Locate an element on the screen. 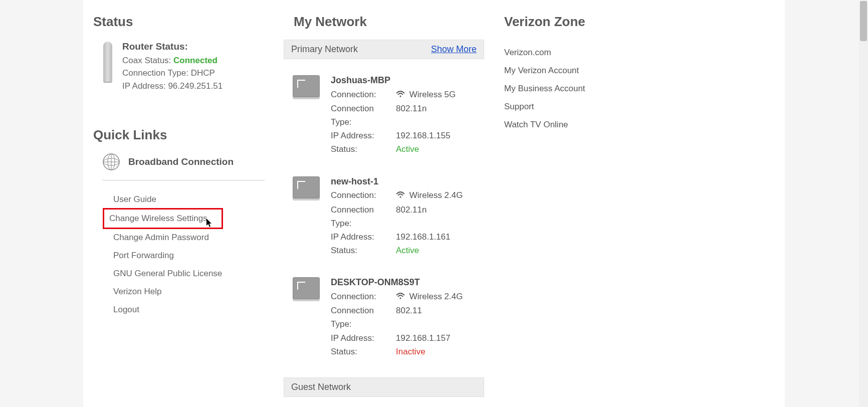 The image size is (868, 407). router-icon is located at coordinates (108, 62).